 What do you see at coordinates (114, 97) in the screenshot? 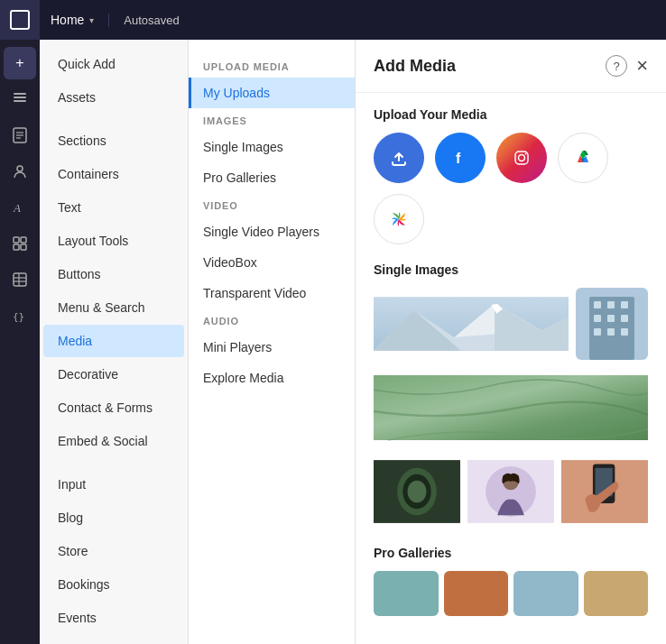
I see `nav-item-assets: Assets` at bounding box center [114, 97].